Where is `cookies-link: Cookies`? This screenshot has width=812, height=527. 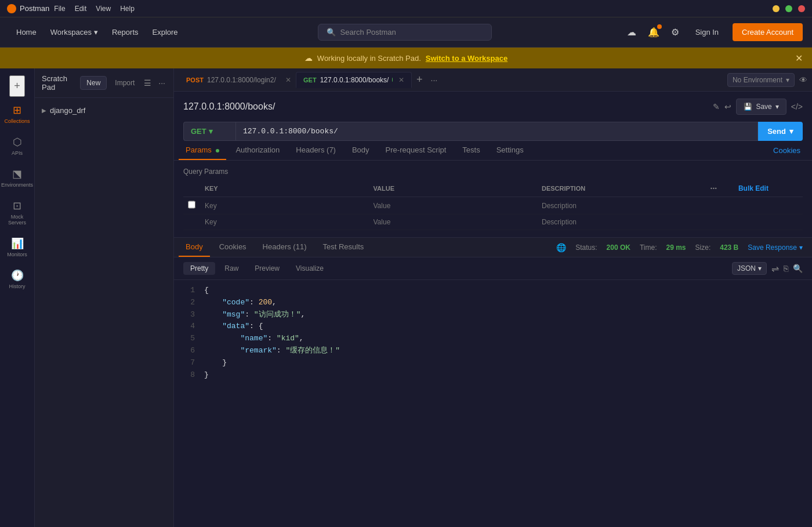
cookies-link: Cookies is located at coordinates (786, 151).